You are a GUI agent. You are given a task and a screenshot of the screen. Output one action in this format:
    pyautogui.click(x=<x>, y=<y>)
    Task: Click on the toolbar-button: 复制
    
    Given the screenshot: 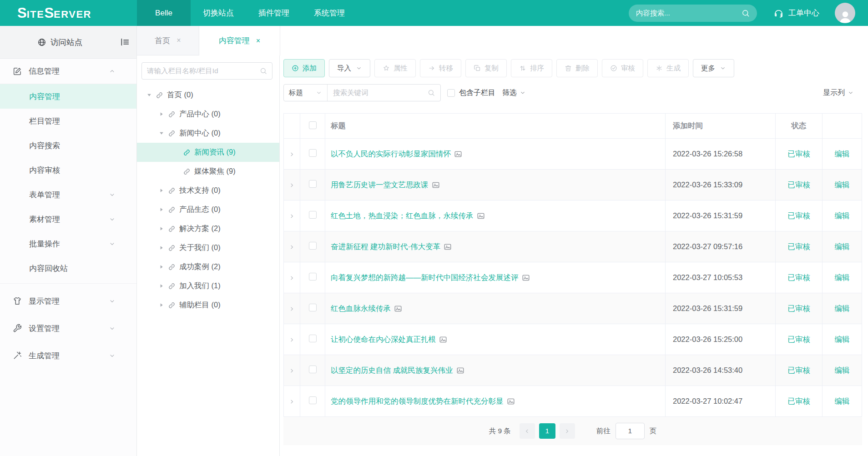 What is the action you would take?
    pyautogui.click(x=486, y=68)
    